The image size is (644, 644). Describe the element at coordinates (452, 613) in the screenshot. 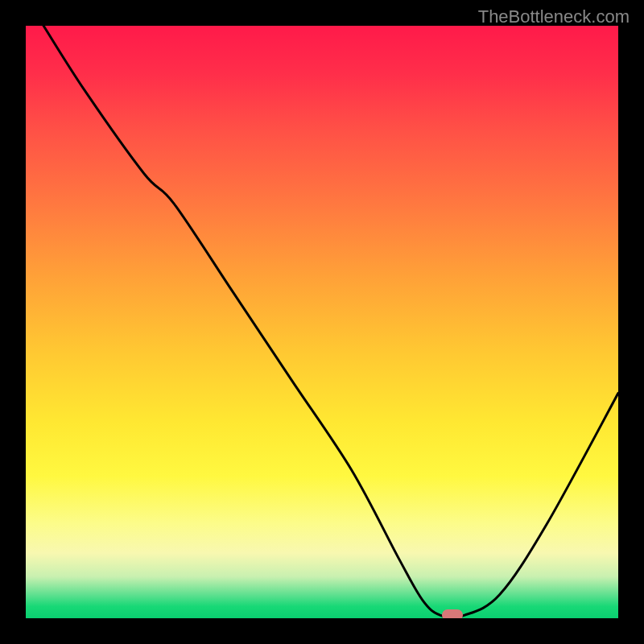

I see `optimum-marker` at that location.